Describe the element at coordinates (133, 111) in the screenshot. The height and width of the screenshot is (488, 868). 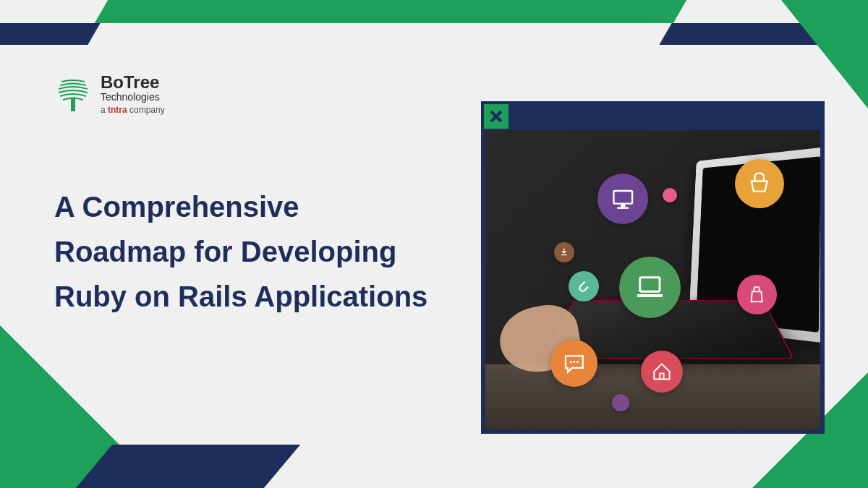
I see `logo-tagline: a tntra company` at that location.